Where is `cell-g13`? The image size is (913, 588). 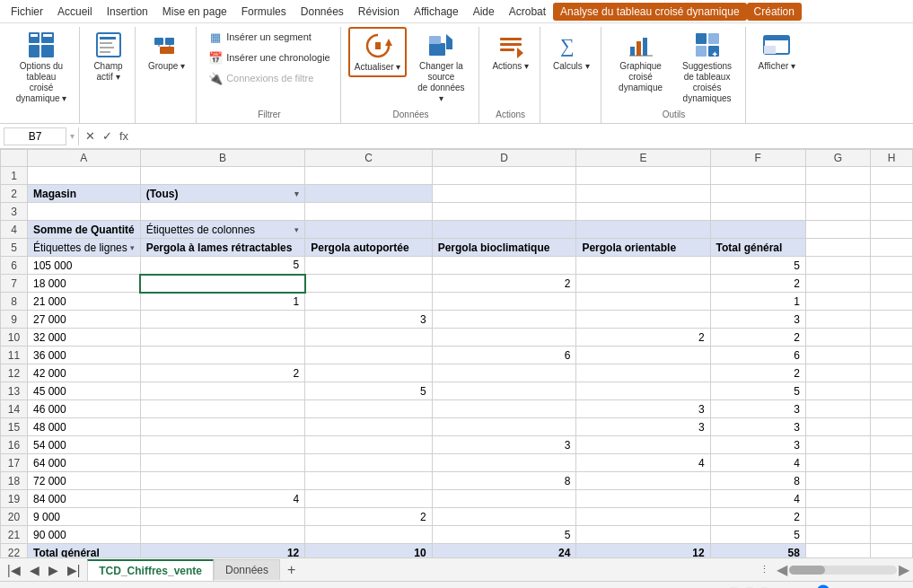 cell-g13 is located at coordinates (838, 391).